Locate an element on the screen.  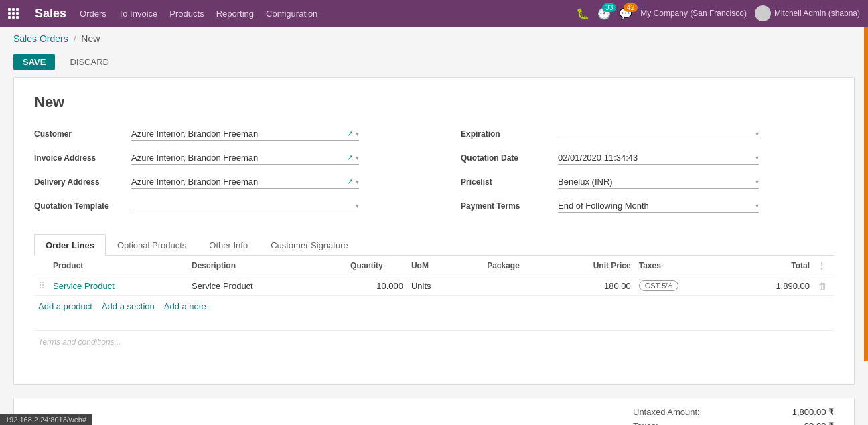
row-uom: Units is located at coordinates (435, 286).